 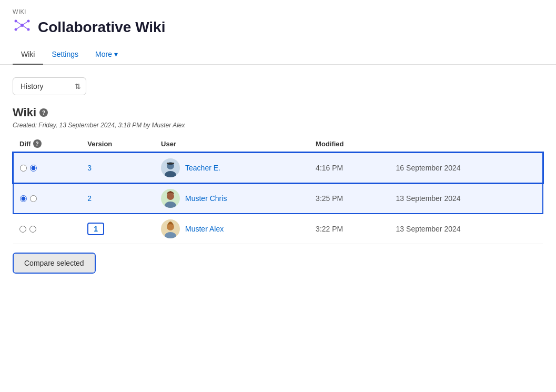 I want to click on history-select-wrapper: History View Edit ⇅, so click(x=49, y=86).